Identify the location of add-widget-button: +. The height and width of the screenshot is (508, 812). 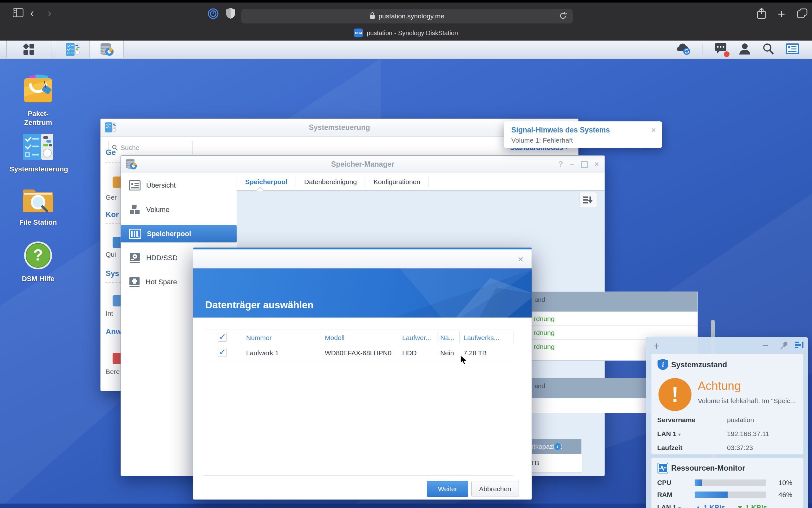
(656, 346).